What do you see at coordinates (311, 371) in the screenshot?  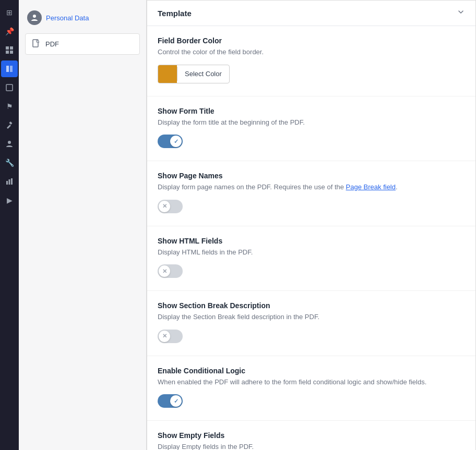 I see `enable-conditional-logic-label: Enable Conditional Logic` at bounding box center [311, 371].